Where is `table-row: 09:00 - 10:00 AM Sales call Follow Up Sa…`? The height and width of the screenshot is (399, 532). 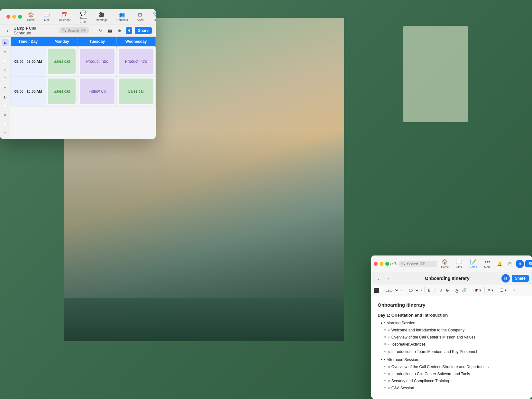
table-row: 09:00 - 10:00 AM Sales call Follow Up Sa… is located at coordinates (83, 91).